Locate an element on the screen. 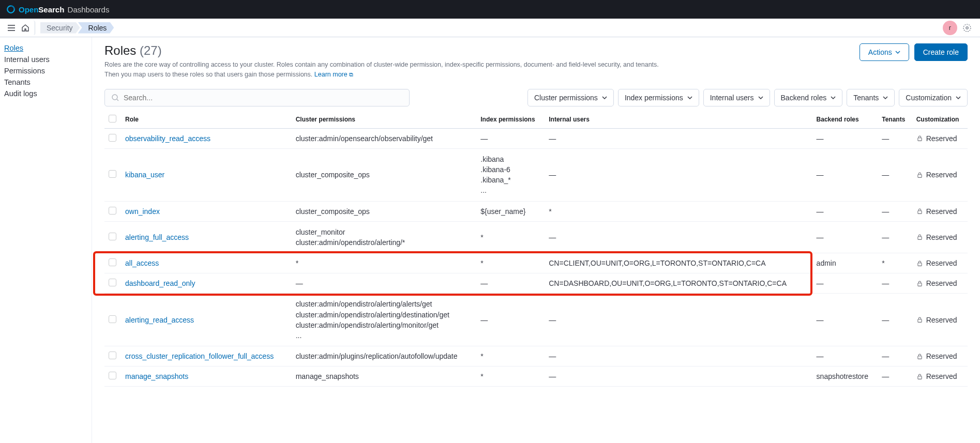 This screenshot has width=980, height=443. filter-backend: Backend roles is located at coordinates (809, 98).